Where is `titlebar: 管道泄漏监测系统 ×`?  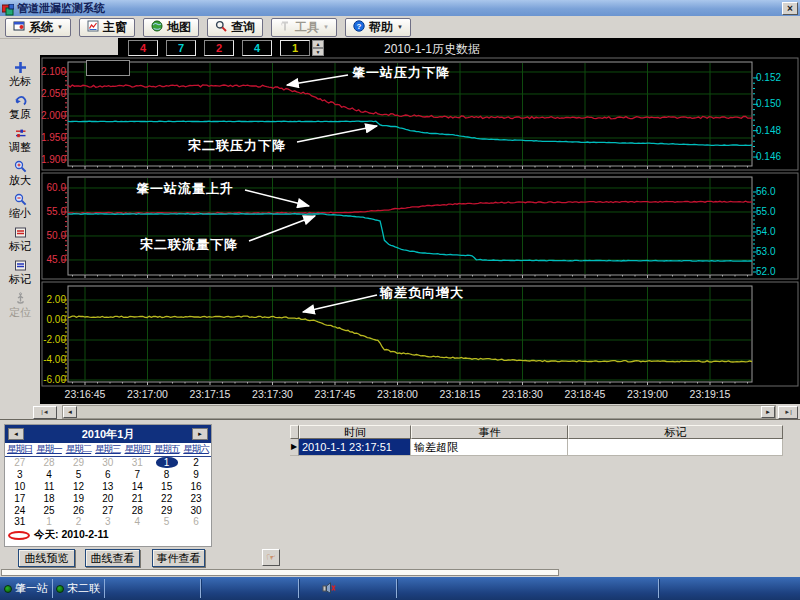
titlebar: 管道泄漏监测系统 × is located at coordinates (400, 8).